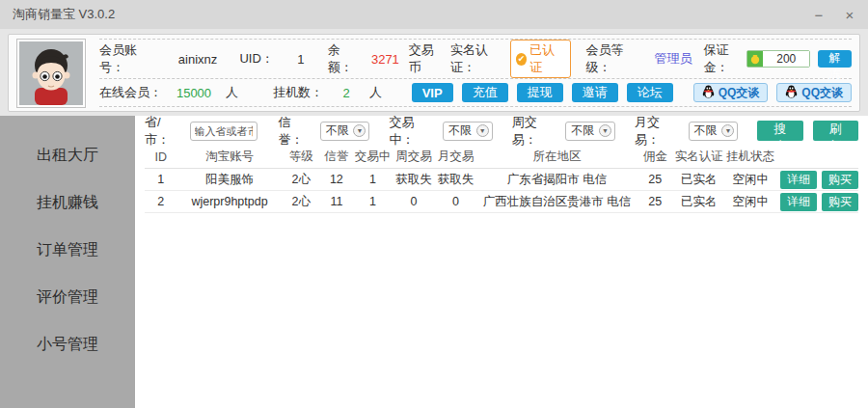 The width and height of the screenshot is (868, 408). What do you see at coordinates (502, 179) in the screenshot?
I see `table-row: 1 阳美服饰 2心 12 1 获取失 获取失 广东省揭阳市 电信 25 已实名 …` at bounding box center [502, 179].